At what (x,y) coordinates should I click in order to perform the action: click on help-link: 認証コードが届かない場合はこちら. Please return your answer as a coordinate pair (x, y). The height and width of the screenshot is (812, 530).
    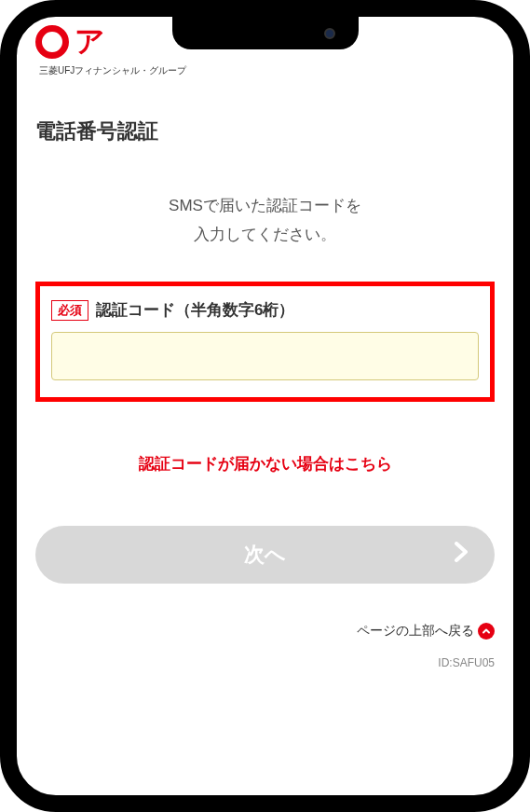
    Looking at the image, I should click on (265, 464).